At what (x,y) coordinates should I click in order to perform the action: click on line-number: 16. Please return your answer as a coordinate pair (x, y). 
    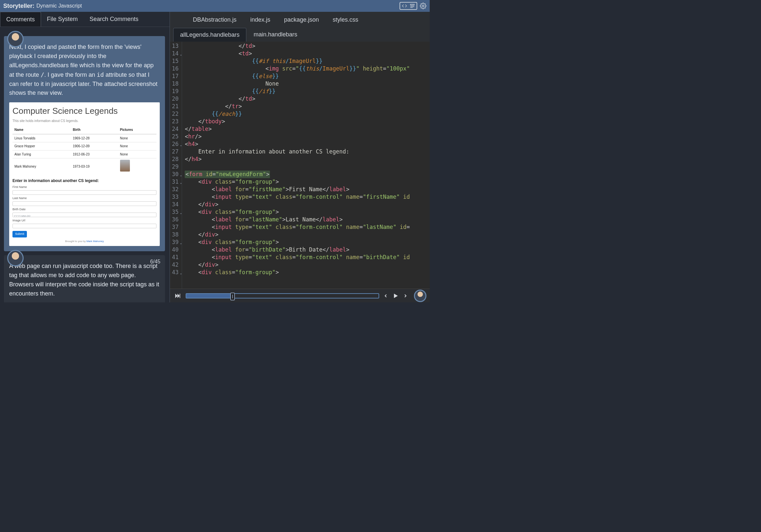
    Looking at the image, I should click on (175, 69).